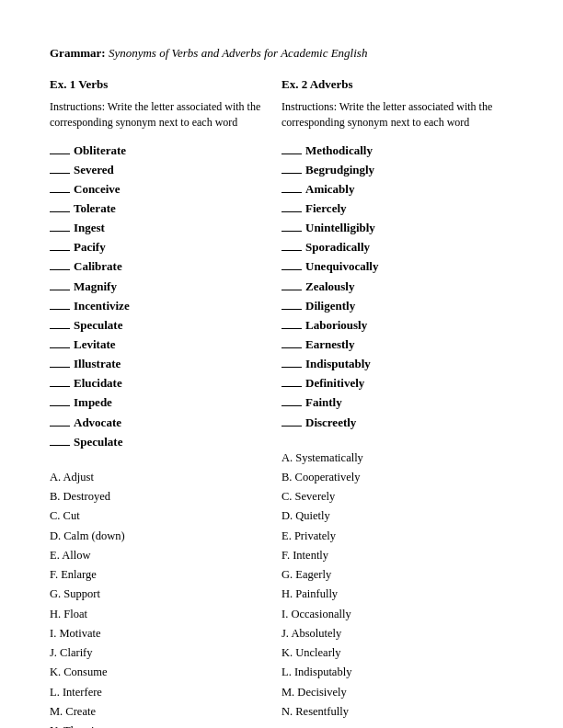 The height and width of the screenshot is (728, 563). Describe the element at coordinates (340, 228) in the screenshot. I see `vocab-word: Unintelligibly` at that location.